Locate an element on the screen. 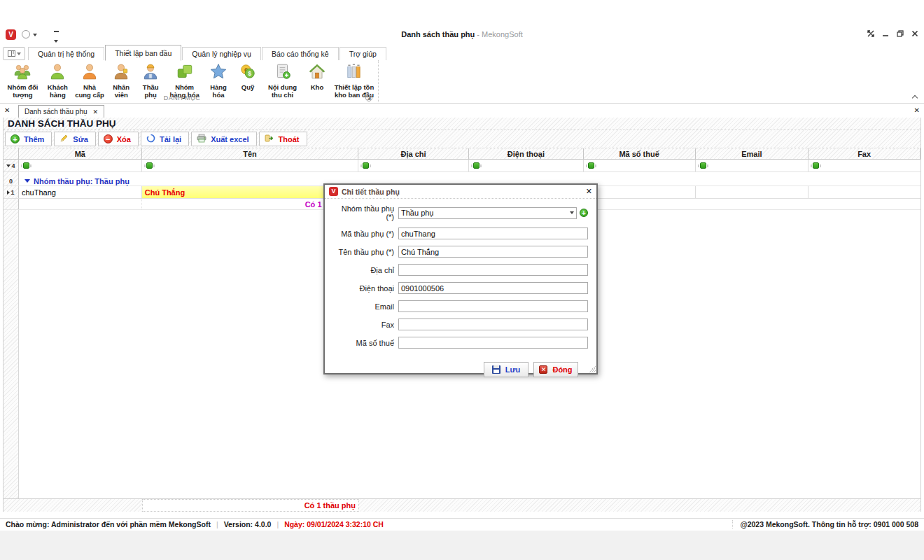 This screenshot has height=560, width=924. filter-cell-ten is located at coordinates (251, 165).